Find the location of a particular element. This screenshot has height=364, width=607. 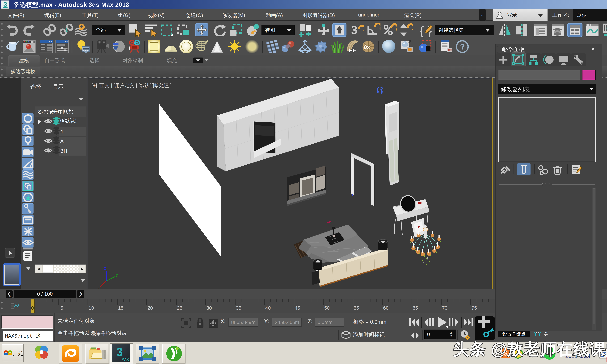

svg-text: y is located at coordinates (117, 274).